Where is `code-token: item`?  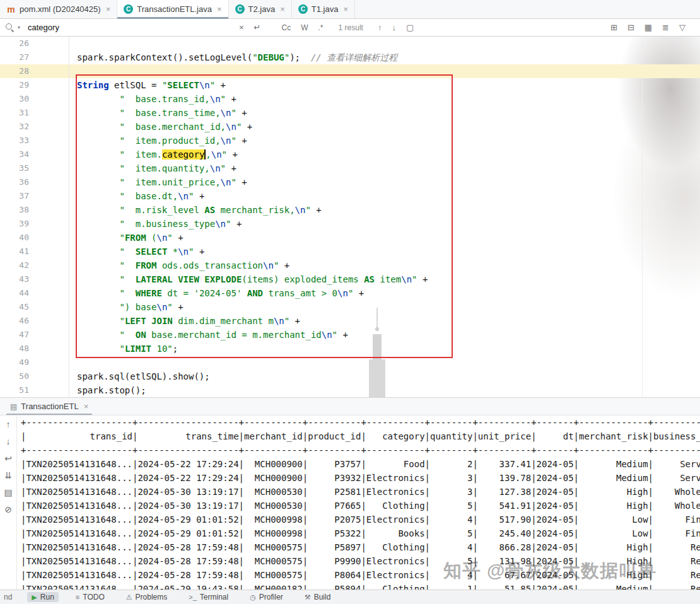 code-token: item is located at coordinates (388, 279).